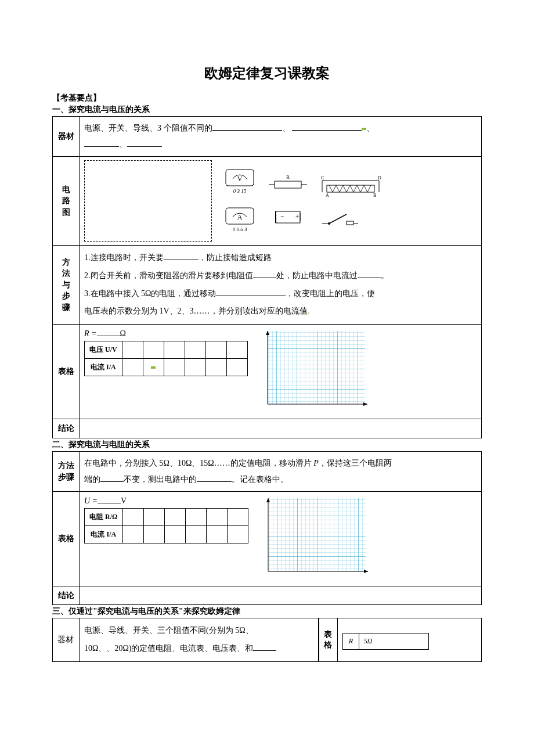 The height and width of the screenshot is (756, 534). I want to click on svg-text: 0 0.6 3, so click(240, 229).